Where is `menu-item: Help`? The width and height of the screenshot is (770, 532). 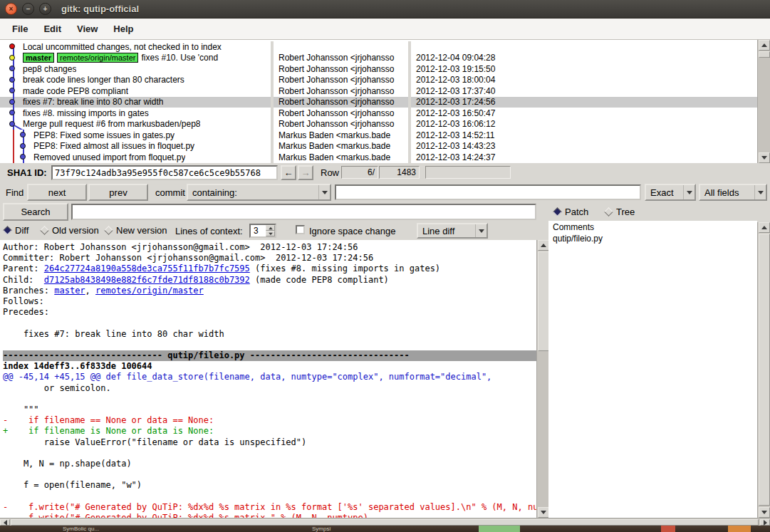
menu-item: Help is located at coordinates (123, 28).